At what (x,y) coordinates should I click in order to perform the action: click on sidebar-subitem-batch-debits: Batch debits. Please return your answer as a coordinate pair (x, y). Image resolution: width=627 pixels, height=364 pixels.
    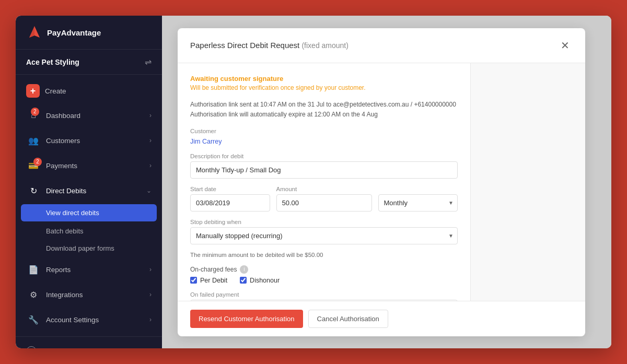
    Looking at the image, I should click on (89, 231).